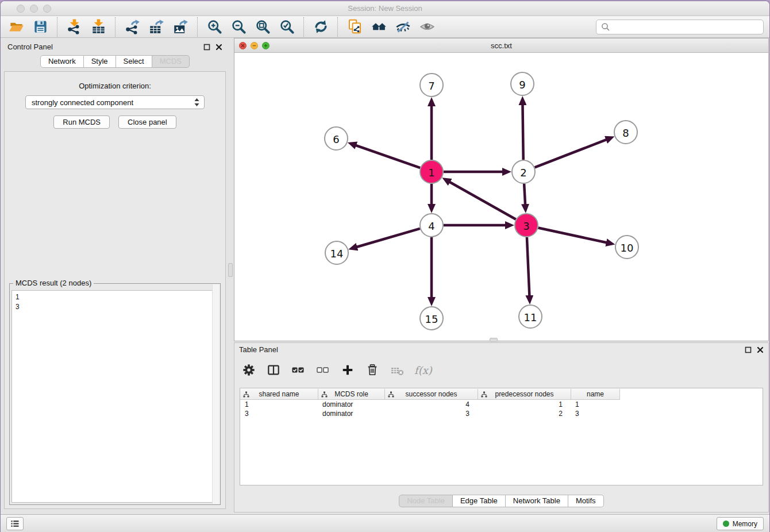 This screenshot has width=770, height=532. What do you see at coordinates (595, 394) in the screenshot?
I see `column-label: name` at bounding box center [595, 394].